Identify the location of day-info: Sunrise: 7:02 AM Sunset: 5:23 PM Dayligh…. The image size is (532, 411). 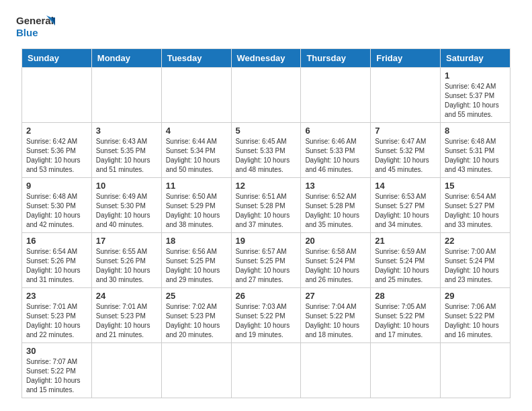
(196, 321).